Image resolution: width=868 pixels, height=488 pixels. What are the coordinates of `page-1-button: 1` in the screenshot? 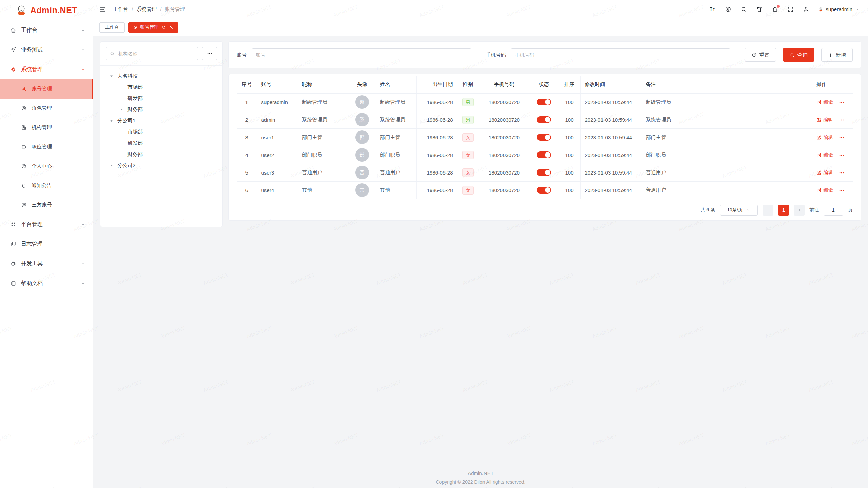 It's located at (784, 210).